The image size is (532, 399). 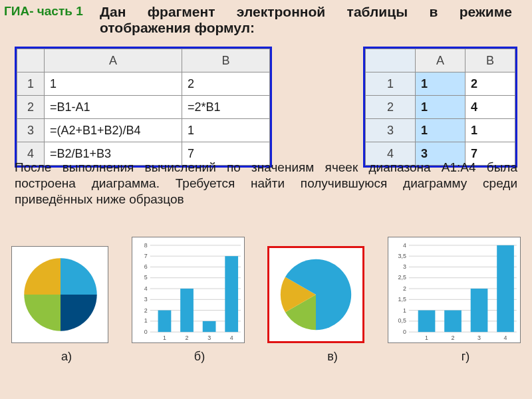 I want to click on option-b-chart: 01 23 45 67 8 12 34, so click(x=188, y=290).